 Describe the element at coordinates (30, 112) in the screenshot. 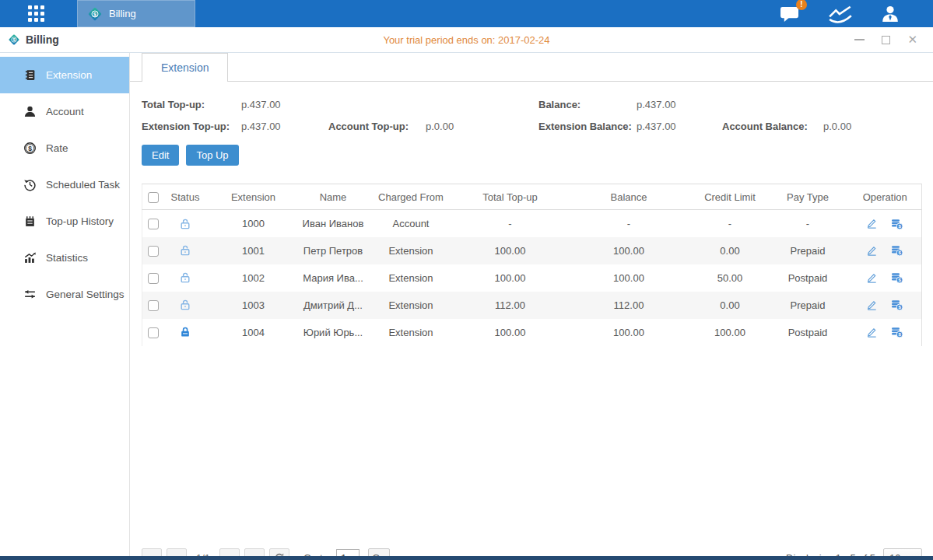

I see `person-icon` at that location.